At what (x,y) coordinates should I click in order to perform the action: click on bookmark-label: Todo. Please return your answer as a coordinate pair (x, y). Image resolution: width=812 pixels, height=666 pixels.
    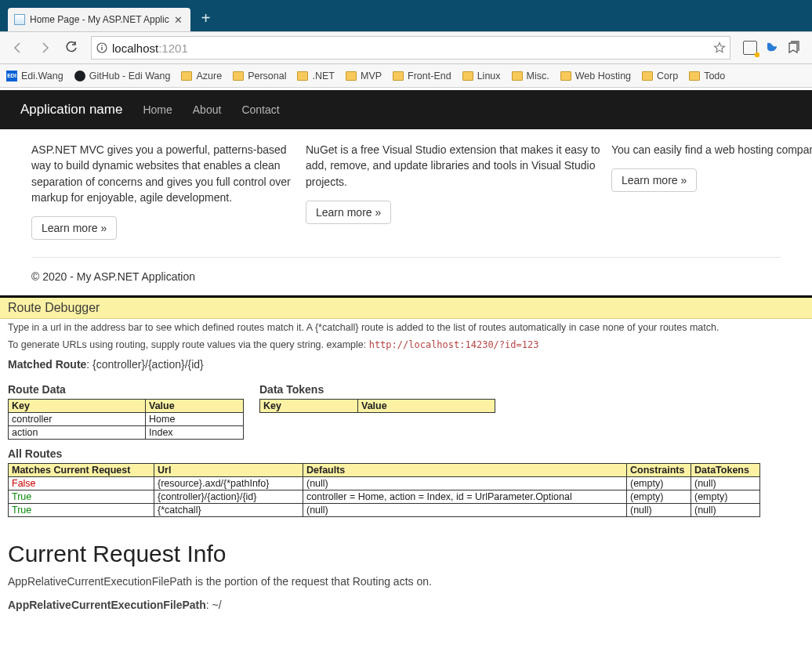
    Looking at the image, I should click on (715, 76).